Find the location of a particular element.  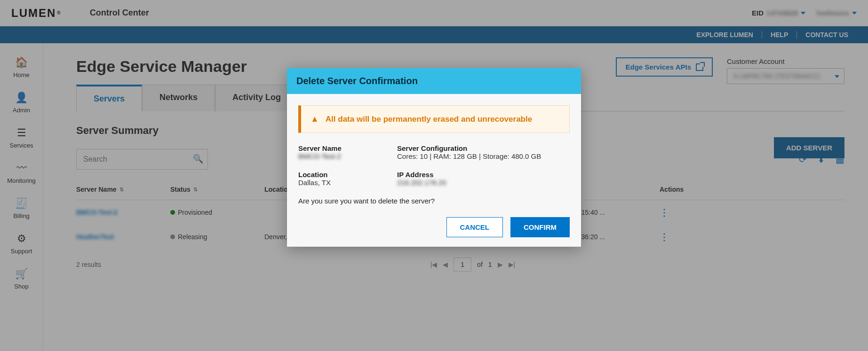

info-label-location: Location is located at coordinates (345, 175).